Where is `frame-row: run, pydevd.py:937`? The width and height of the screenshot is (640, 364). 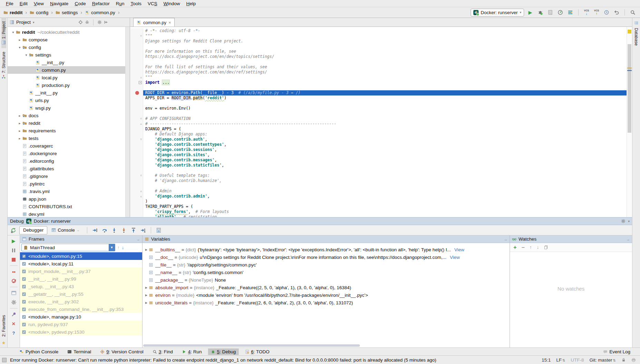
frame-row: run, pydevd.py:937 is located at coordinates (81, 324).